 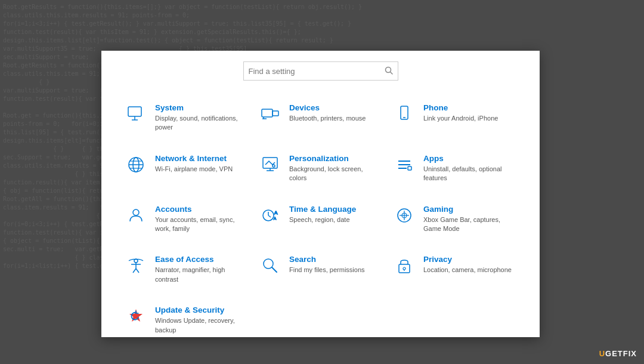 I want to click on settings-item-search: Search Find my files, permissions, so click(x=321, y=270).